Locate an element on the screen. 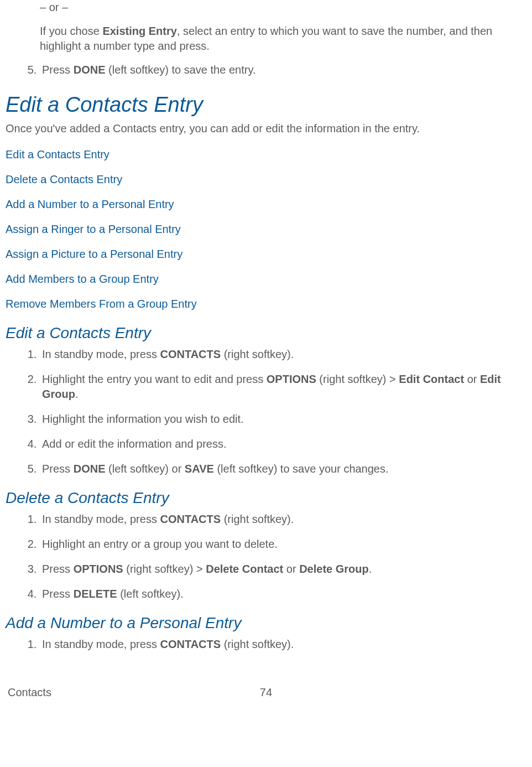  list-item: Press OPTIONS (right softkey) > Delete C… is located at coordinates (283, 569).